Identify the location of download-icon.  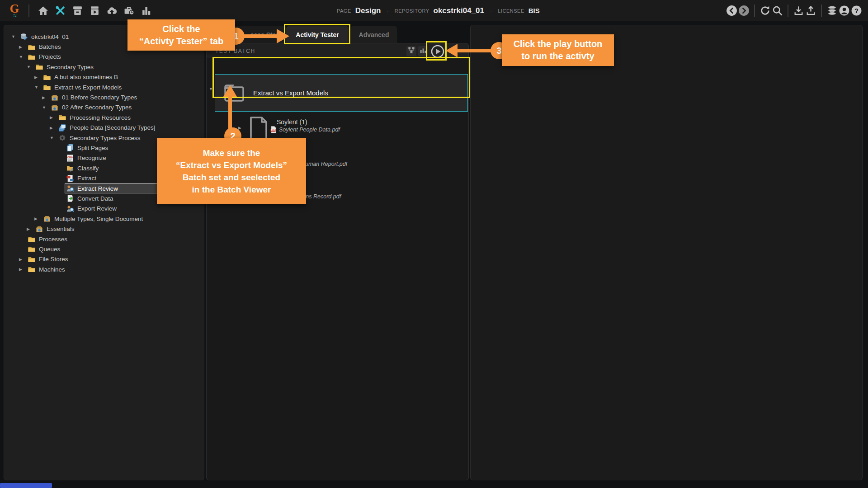
(798, 11).